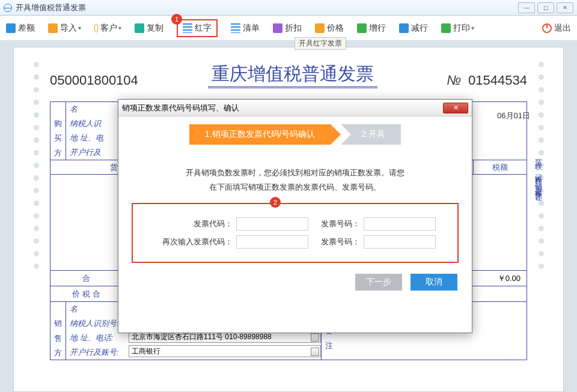 The image size is (577, 392). I want to click on dialog-titlebar: 销项正数发票代码号码填写、确认 ✕, so click(295, 108).